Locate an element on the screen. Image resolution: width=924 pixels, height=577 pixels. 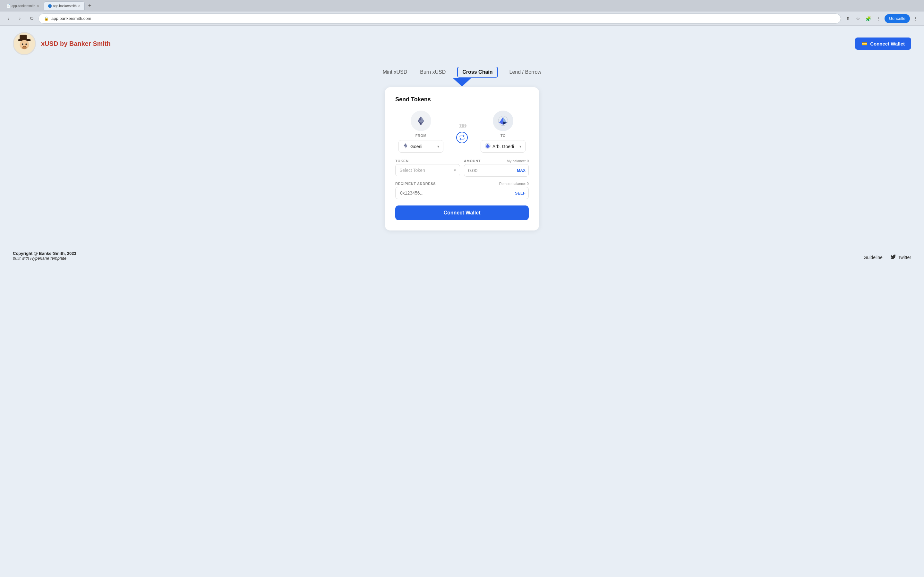
twitter-icon is located at coordinates (893, 257).